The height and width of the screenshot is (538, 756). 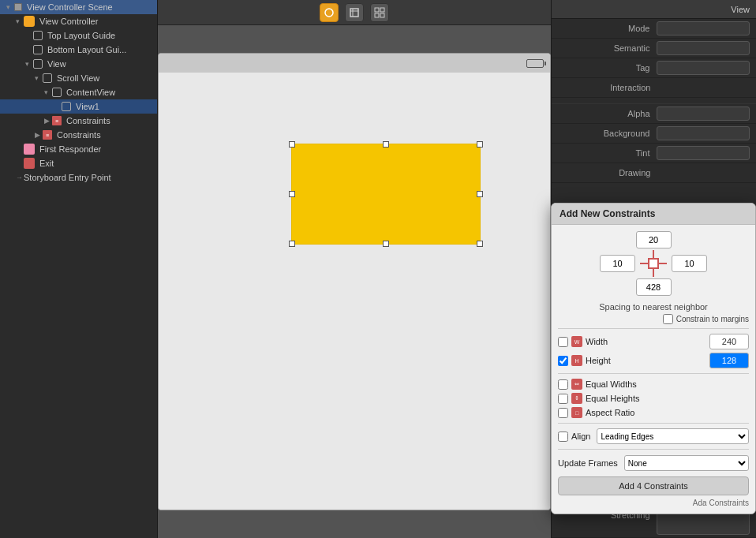 What do you see at coordinates (79, 50) in the screenshot?
I see `nav-item-bottom-layout: Bottom Layout Gui...` at bounding box center [79, 50].